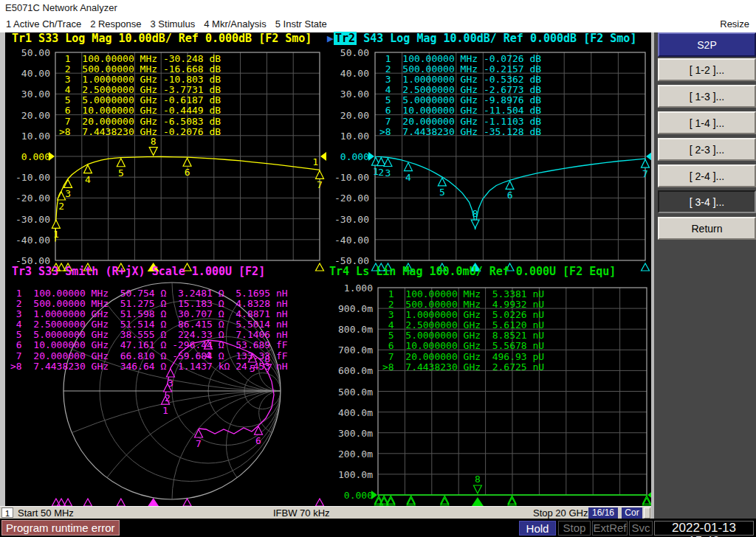  What do you see at coordinates (707, 44) in the screenshot?
I see `softkey-s2p-title: S2P` at bounding box center [707, 44].